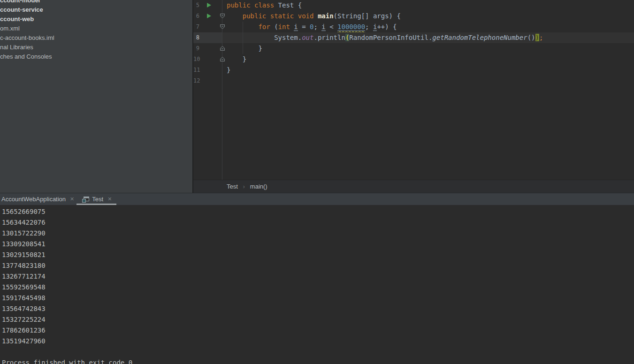 The width and height of the screenshot is (634, 364). Describe the element at coordinates (196, 5) in the screenshot. I see `line-number: 5` at that location.